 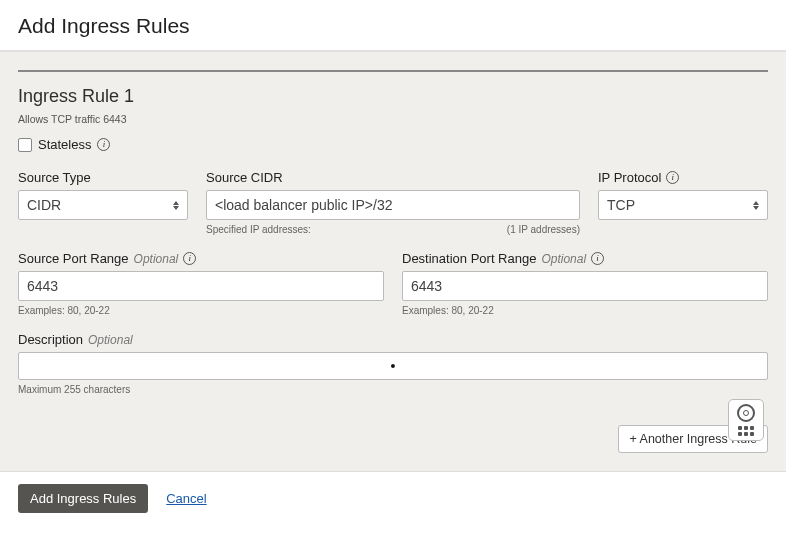 What do you see at coordinates (746, 413) in the screenshot?
I see `help-icon` at bounding box center [746, 413].